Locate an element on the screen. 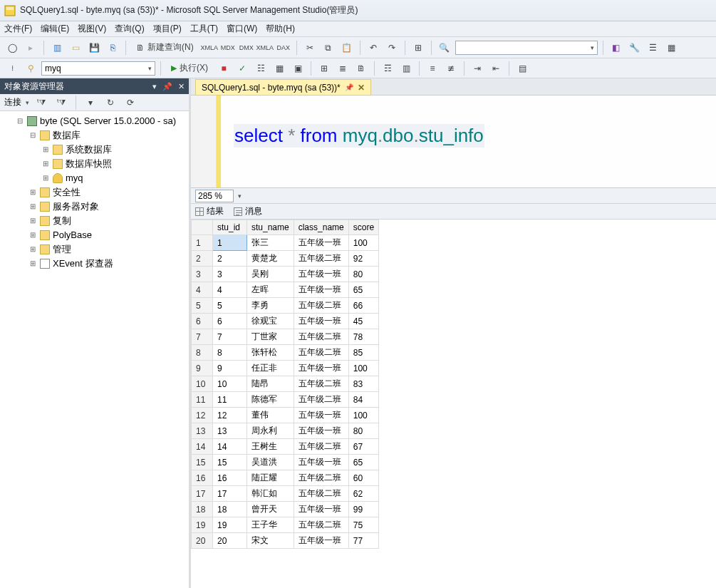 Image resolution: width=716 pixels, height=588 pixels. new-query-button: 🗎 新建查询(N) is located at coordinates (165, 48).